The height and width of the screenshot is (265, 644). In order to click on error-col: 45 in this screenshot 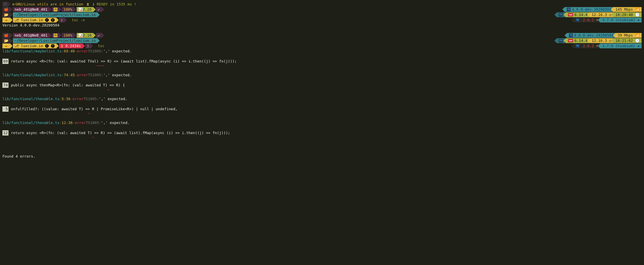, I will do `click(72, 75)`.